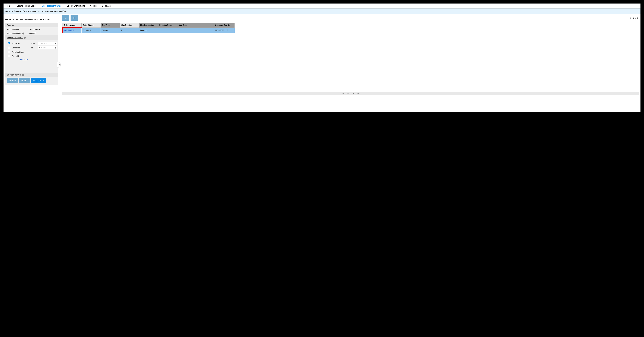  I want to click on custom-search-header: Custom Search i, so click(32, 75).